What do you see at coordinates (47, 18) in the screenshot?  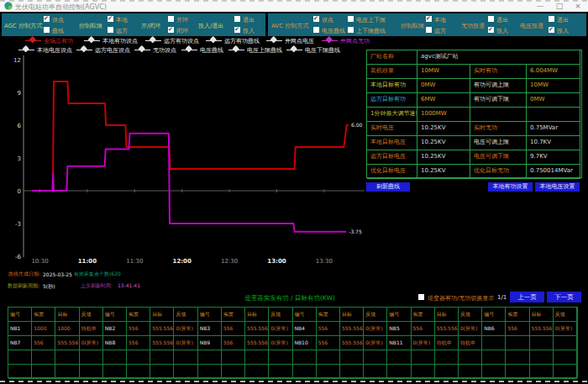 I see `agc-setpoint-checkbox` at bounding box center [47, 18].